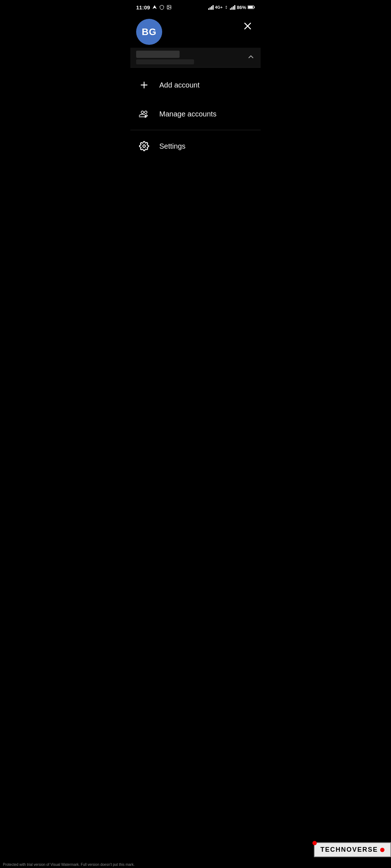 This screenshot has height=868, width=391. Describe the element at coordinates (172, 146) in the screenshot. I see `settings-label: Settings` at that location.